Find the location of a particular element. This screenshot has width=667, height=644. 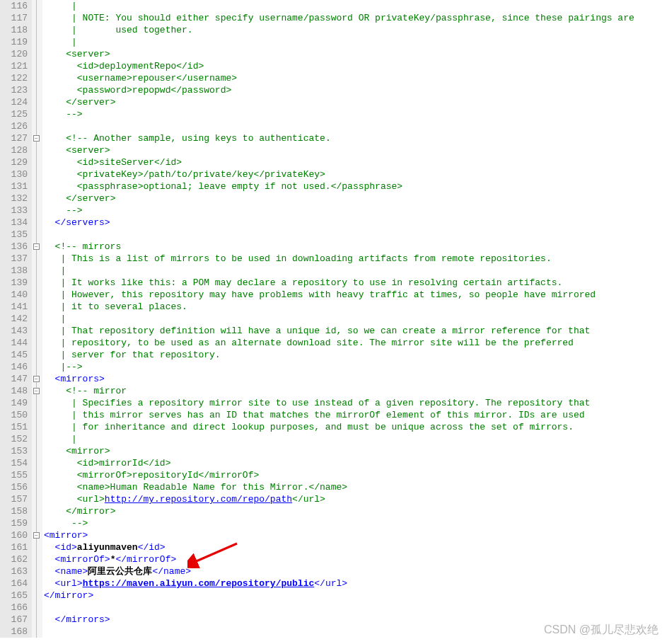

line-number: 145 is located at coordinates (14, 355).